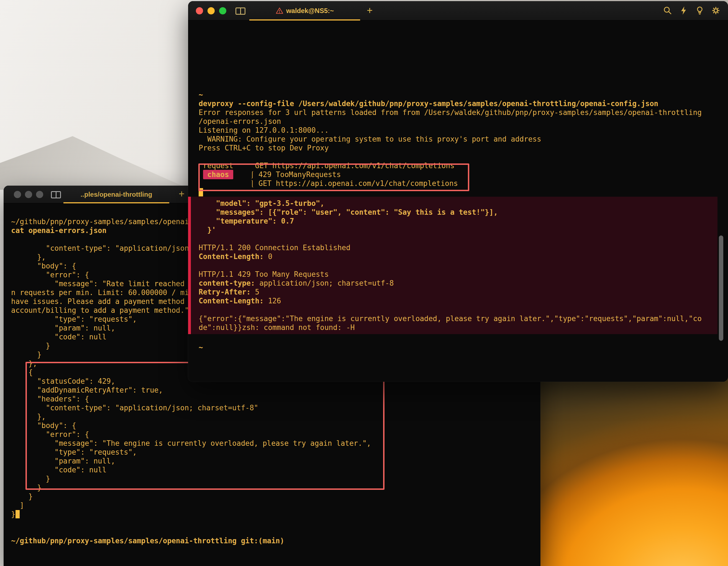  I want to click on scrollbar-thumb, so click(721, 288).